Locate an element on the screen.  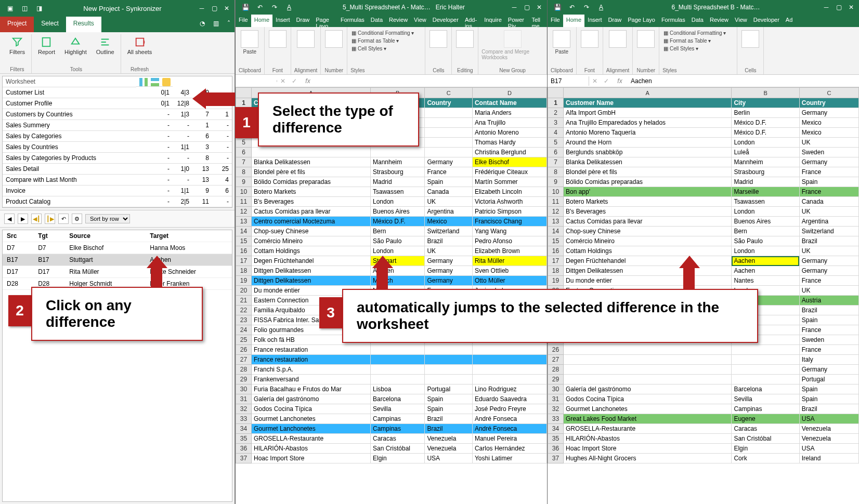
row-header: 32 is located at coordinates (556, 409).